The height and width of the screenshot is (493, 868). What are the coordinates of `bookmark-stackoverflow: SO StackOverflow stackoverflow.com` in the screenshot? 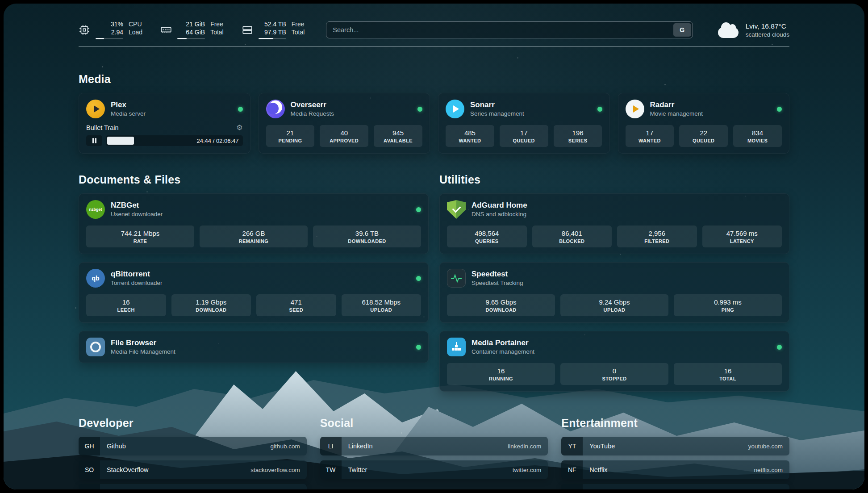 It's located at (193, 470).